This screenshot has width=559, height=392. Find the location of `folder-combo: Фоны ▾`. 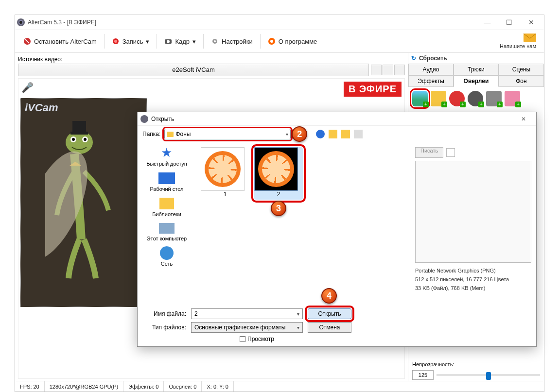

folder-combo: Фоны ▾ is located at coordinates (227, 134).